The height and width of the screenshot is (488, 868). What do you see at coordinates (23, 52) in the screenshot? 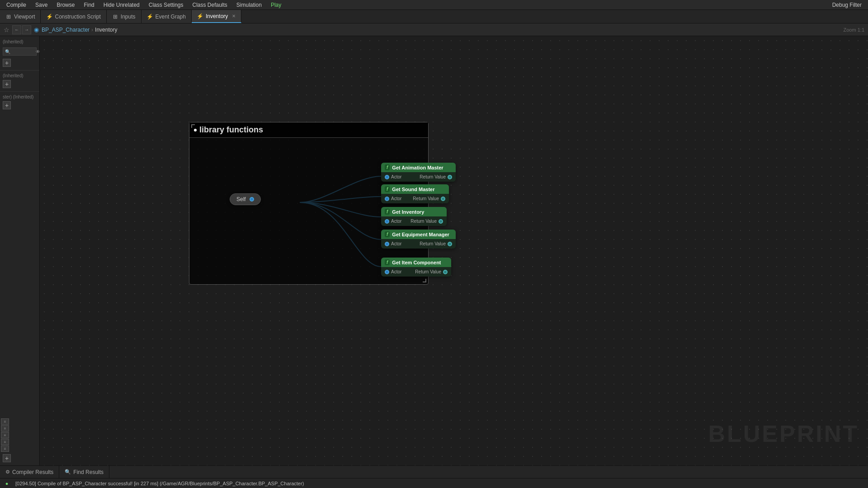
I see `search-input` at bounding box center [23, 52].